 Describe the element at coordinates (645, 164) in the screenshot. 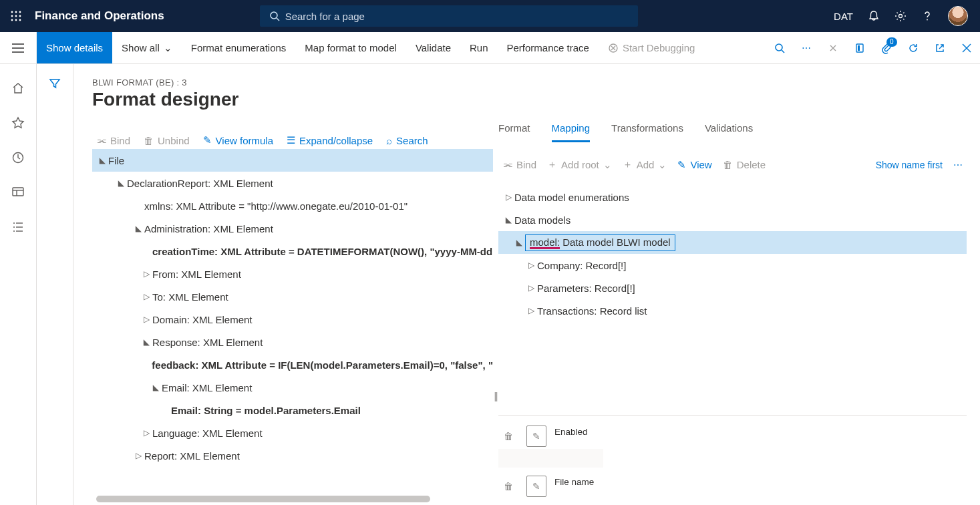

I see `add-button: ＋Add ⌄` at that location.